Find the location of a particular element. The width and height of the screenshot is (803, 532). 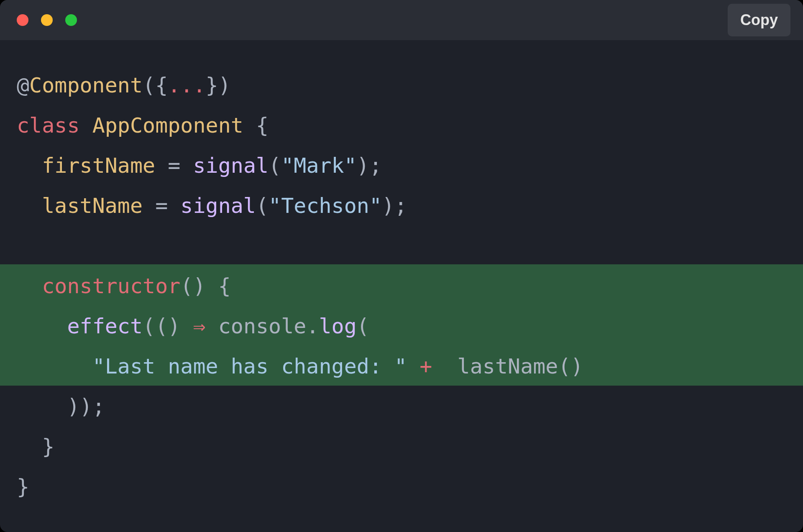

variable-call: lastName is located at coordinates (502, 366).